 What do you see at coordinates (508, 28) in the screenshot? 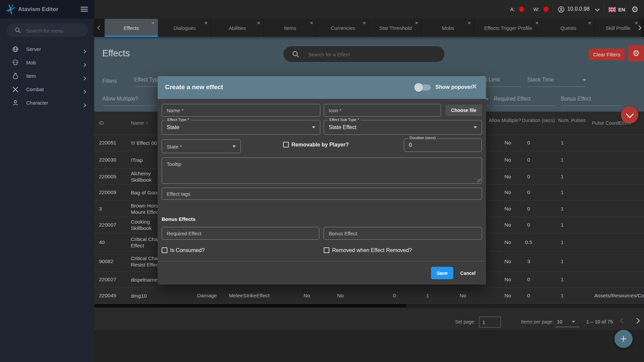
I see `tab-effects-trigger-profile: Effects Trigger Profile` at bounding box center [508, 28].